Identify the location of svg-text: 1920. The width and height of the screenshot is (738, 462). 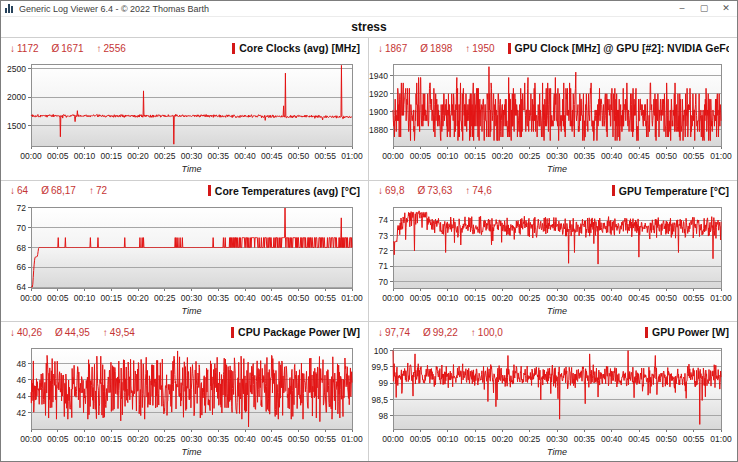
(378, 94).